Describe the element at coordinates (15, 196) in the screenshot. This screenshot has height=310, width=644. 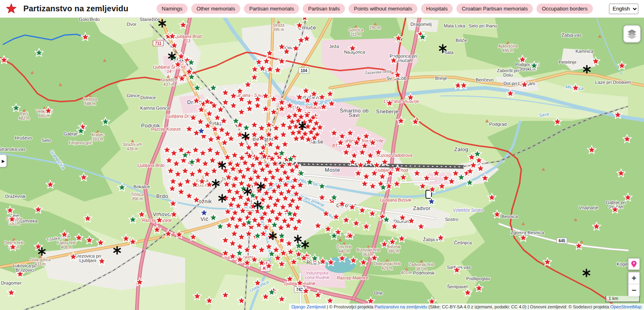
I see `map-label: Draževnik` at that location.